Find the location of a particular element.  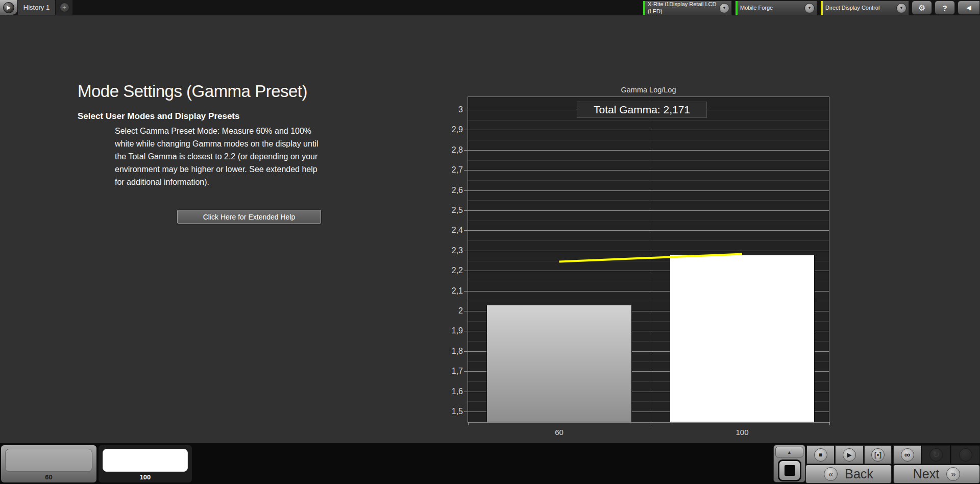

single-read-button: [•] is located at coordinates (878, 454).